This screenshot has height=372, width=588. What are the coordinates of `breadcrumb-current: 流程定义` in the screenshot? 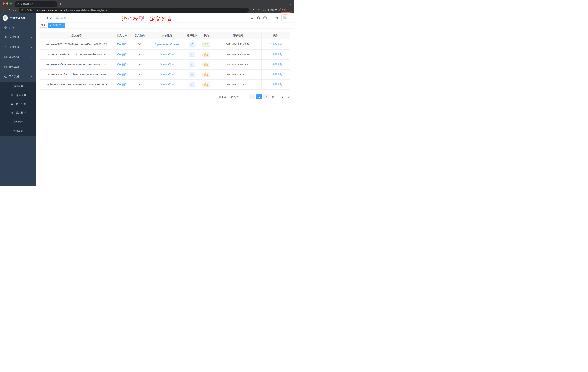 It's located at (61, 18).